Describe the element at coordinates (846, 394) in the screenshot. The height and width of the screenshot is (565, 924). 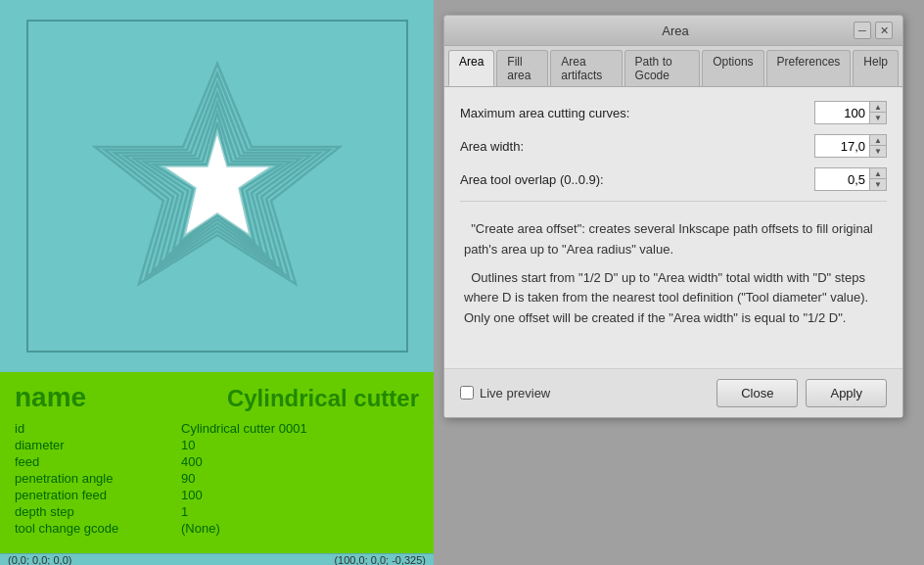
I see `apply-button: Apply` at that location.